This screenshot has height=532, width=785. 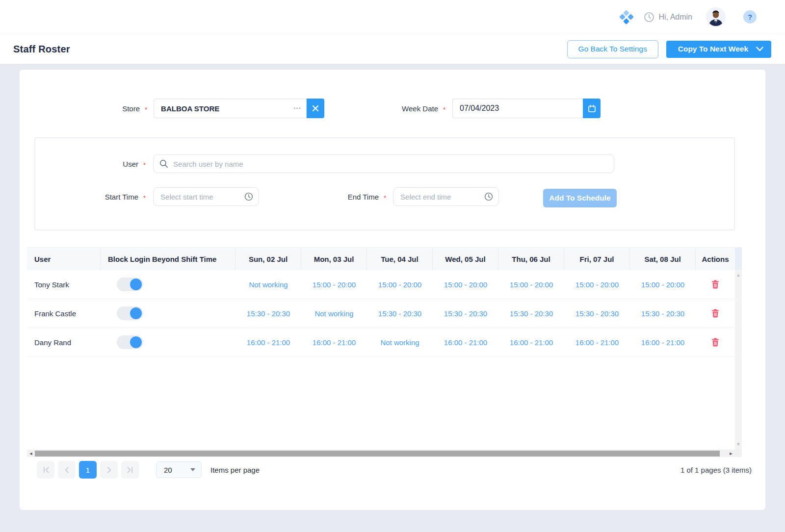 I want to click on scrollbar-thumb, so click(x=377, y=454).